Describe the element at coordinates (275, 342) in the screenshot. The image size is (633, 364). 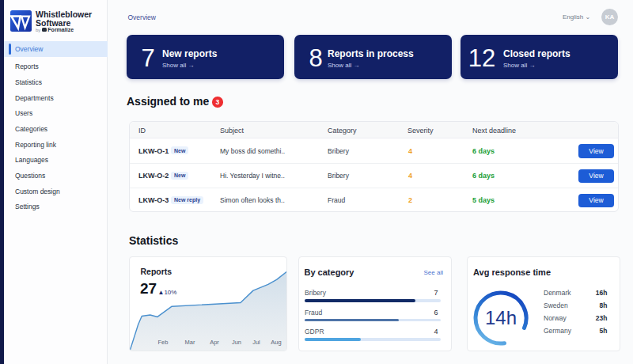
I see `svg-text: Aug` at that location.